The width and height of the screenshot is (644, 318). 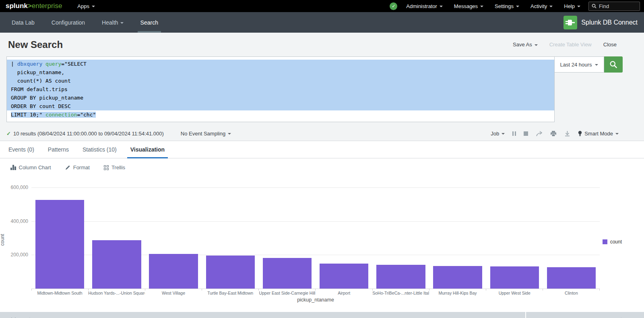 What do you see at coordinates (31, 168) in the screenshot?
I see `chart-type-button: Column Chart` at bounding box center [31, 168].